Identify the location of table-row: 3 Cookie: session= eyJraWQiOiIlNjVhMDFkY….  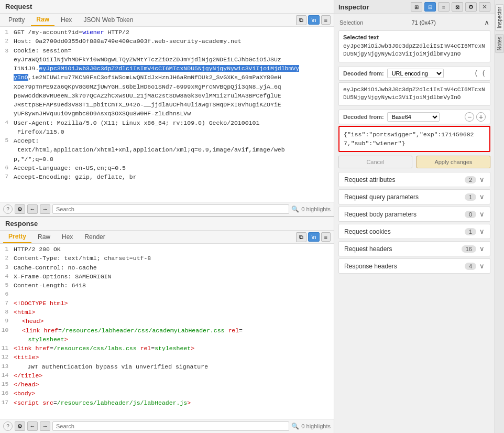
(167, 82).